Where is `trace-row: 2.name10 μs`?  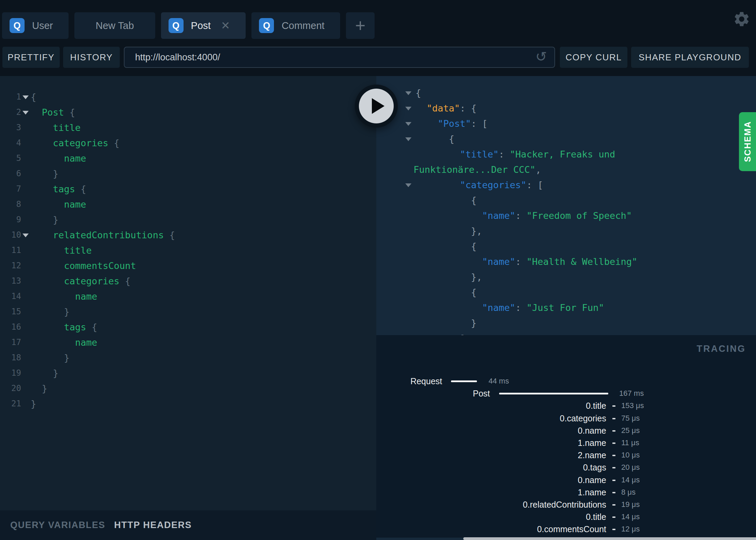 trace-row: 2.name10 μs is located at coordinates (566, 455).